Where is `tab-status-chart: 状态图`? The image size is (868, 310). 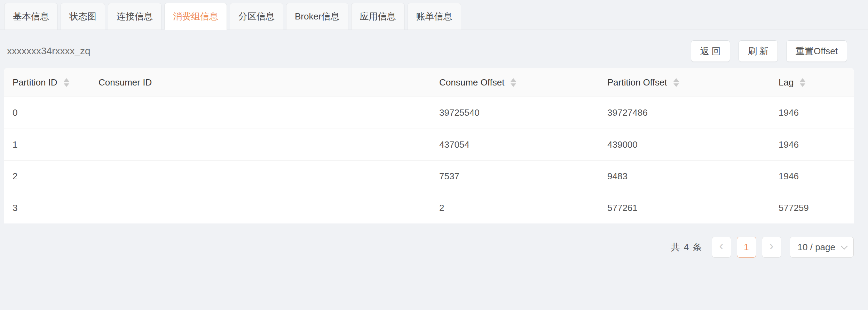
tab-status-chart: 状态图 is located at coordinates (83, 16).